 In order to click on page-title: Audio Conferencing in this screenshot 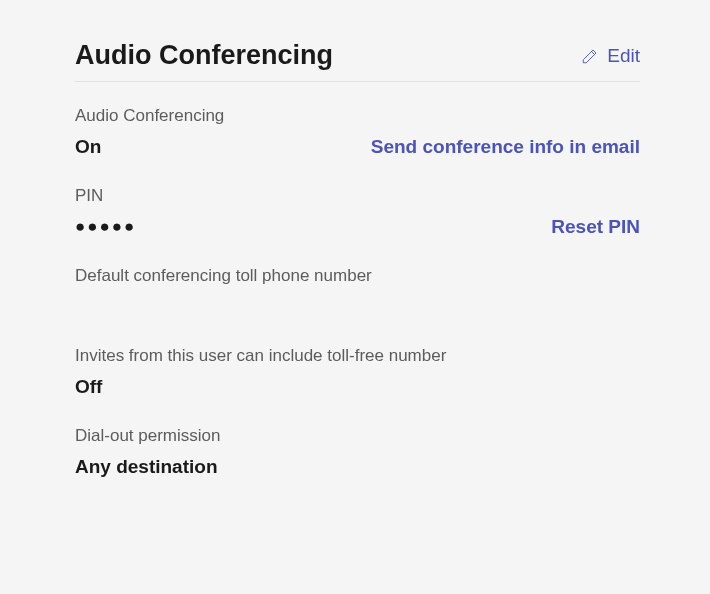, I will do `click(204, 56)`.